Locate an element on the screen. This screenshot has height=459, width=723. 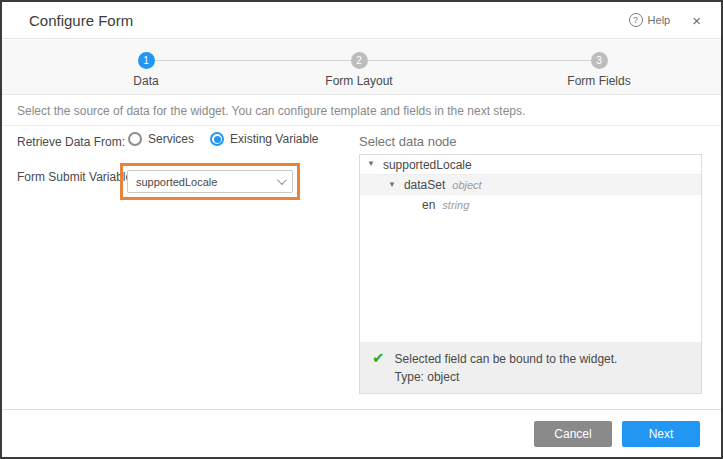
next-button: Next is located at coordinates (661, 434).